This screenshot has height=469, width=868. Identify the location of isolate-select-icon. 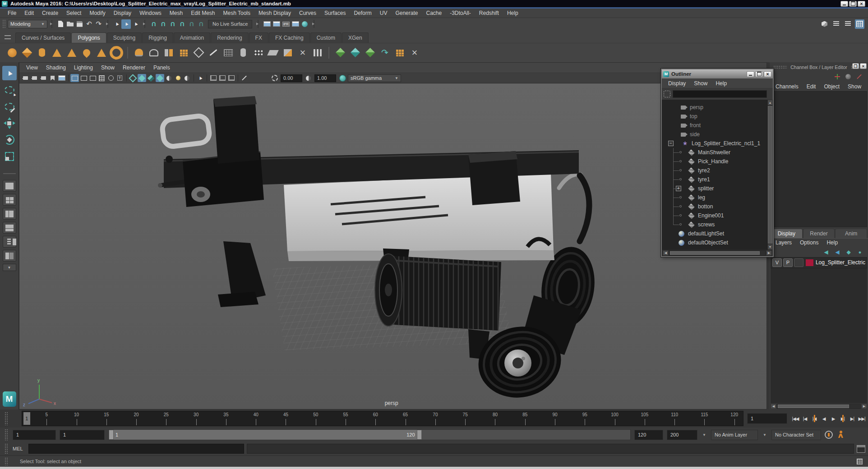
(200, 78).